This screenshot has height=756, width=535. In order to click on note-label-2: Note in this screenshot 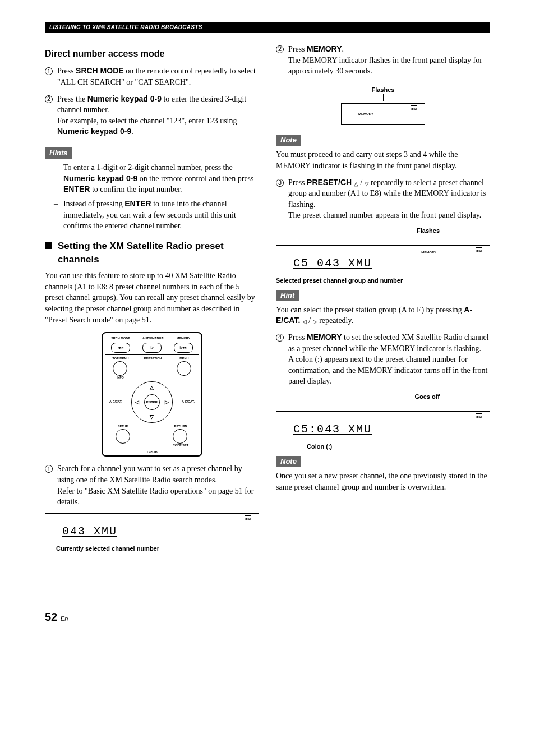, I will do `click(288, 462)`.